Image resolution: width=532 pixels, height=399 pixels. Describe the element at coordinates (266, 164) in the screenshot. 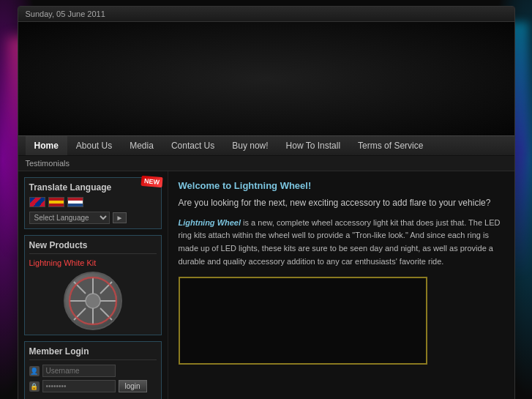

I see `testimonials-bar: Testimonials` at that location.